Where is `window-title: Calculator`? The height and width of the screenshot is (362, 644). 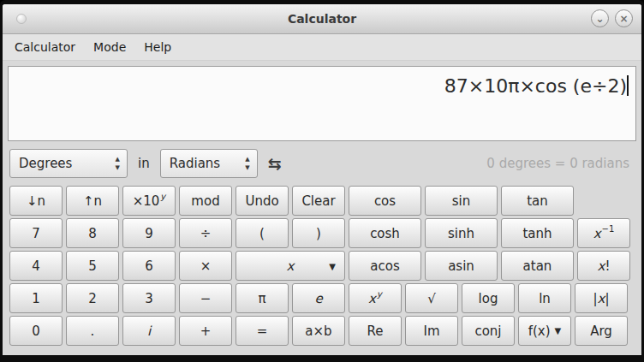 window-title: Calculator is located at coordinates (322, 19).